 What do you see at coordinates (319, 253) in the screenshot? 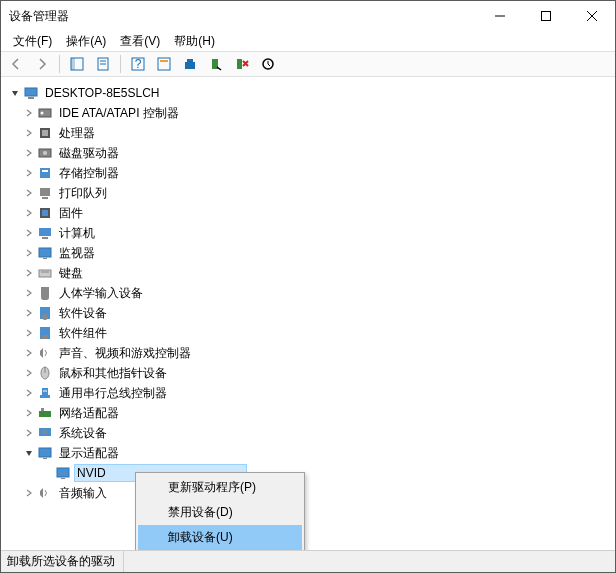
I see `tree-item: 监视器` at bounding box center [319, 253].